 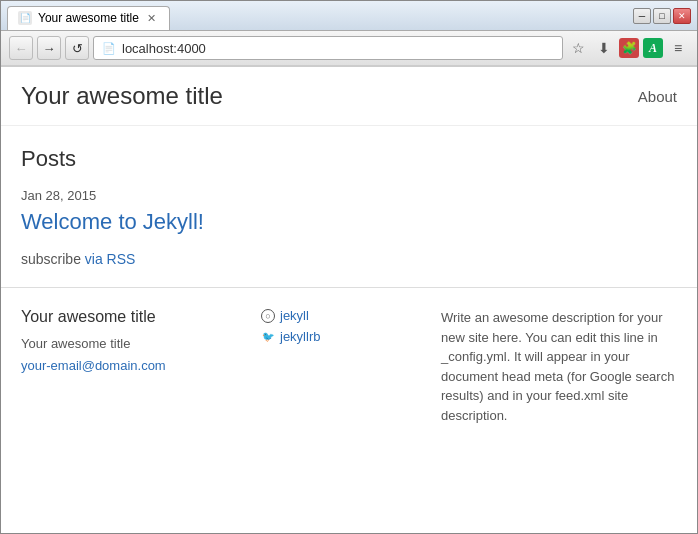 I want to click on forward-button: →, so click(x=49, y=48).